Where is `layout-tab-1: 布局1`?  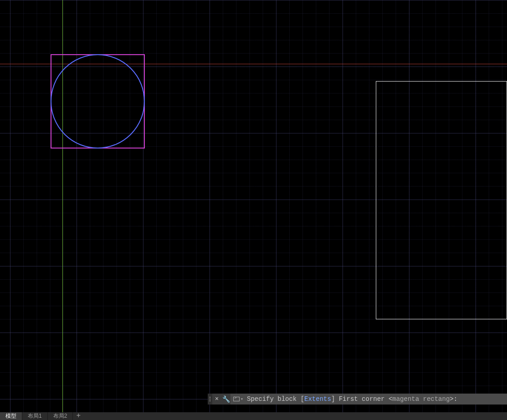 layout-tab-1: 布局1 is located at coordinates (35, 416).